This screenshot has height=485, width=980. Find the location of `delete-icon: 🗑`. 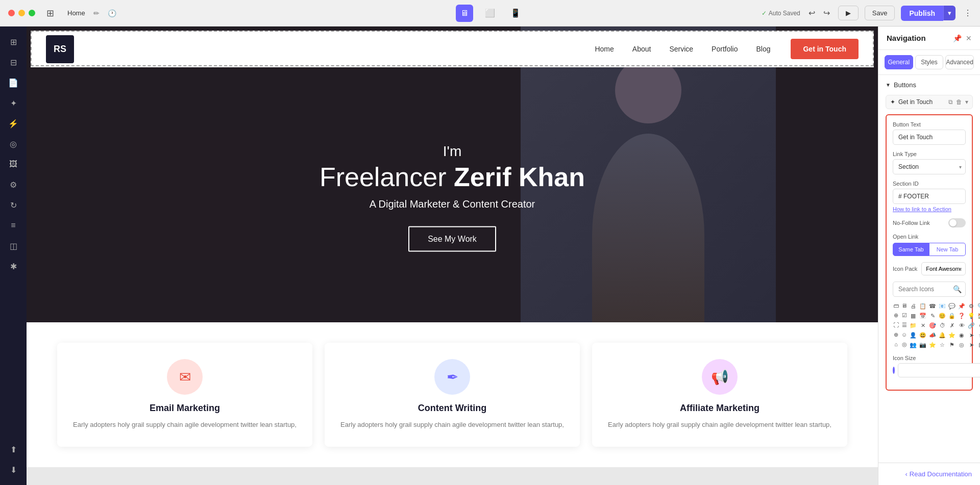

delete-icon: 🗑 is located at coordinates (959, 102).